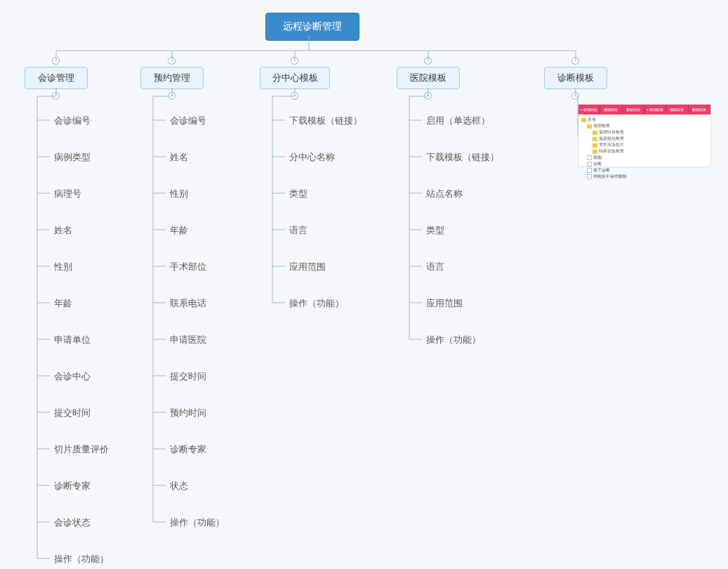 The height and width of the screenshot is (569, 728). Describe the element at coordinates (677, 110) in the screenshot. I see `thumbnail-tab: 编辑段落` at that location.